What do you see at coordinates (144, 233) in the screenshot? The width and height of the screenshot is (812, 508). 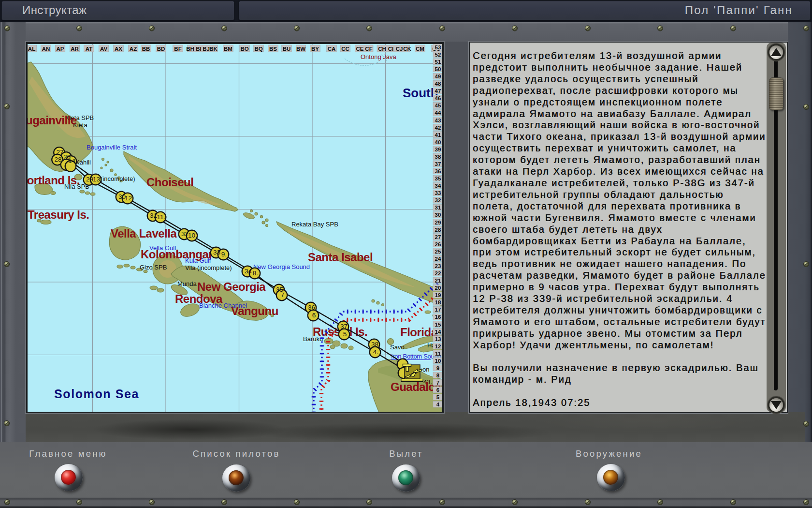 I see `svg-text: Vella Lavella` at bounding box center [144, 233].